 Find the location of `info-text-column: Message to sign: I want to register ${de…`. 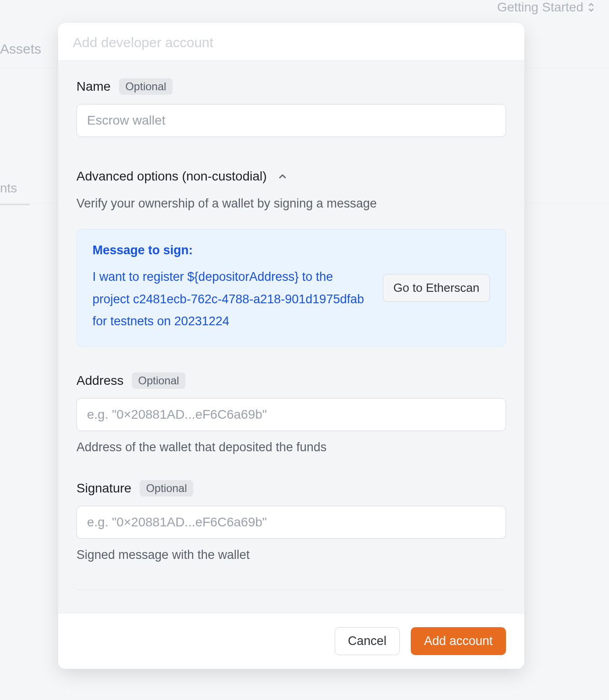

info-text-column: Message to sign: I want to register ${de… is located at coordinates (231, 288).